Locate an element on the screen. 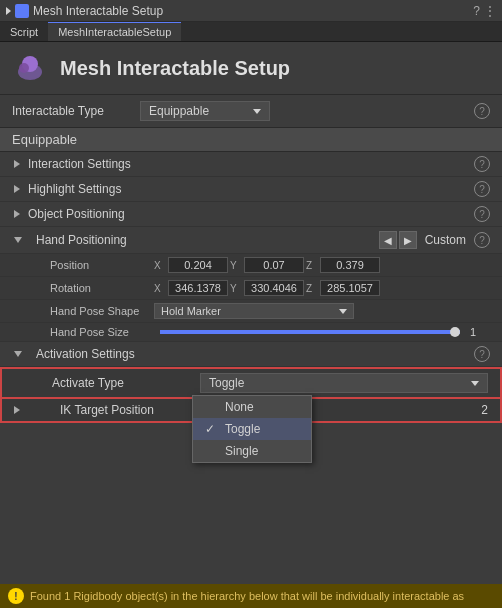  dropdown-arrow-icon is located at coordinates (257, 112).